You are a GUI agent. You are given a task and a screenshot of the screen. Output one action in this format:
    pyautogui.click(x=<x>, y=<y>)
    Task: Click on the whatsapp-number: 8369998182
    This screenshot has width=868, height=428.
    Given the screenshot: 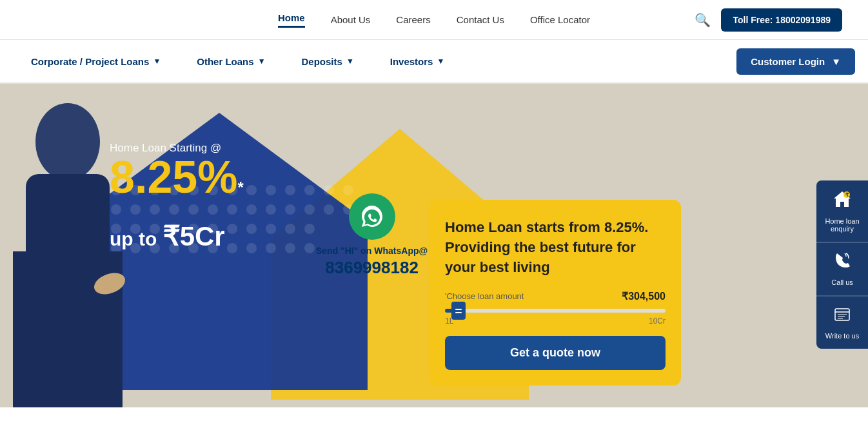 What is the action you would take?
    pyautogui.click(x=371, y=268)
    